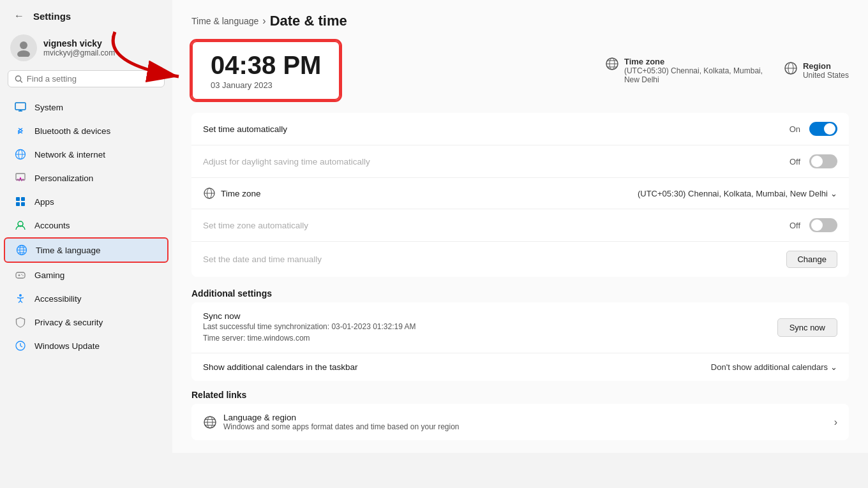  What do you see at coordinates (19, 16) in the screenshot?
I see `back-button: ←` at bounding box center [19, 16].